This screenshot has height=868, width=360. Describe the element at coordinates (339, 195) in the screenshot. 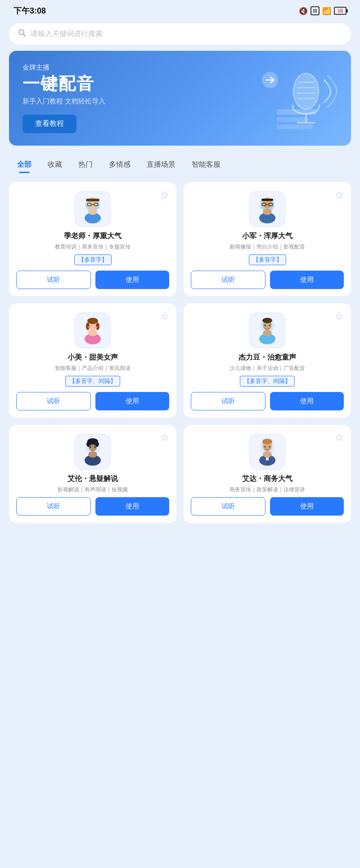

I see `star-icon-xiao-jun: ☆` at that location.